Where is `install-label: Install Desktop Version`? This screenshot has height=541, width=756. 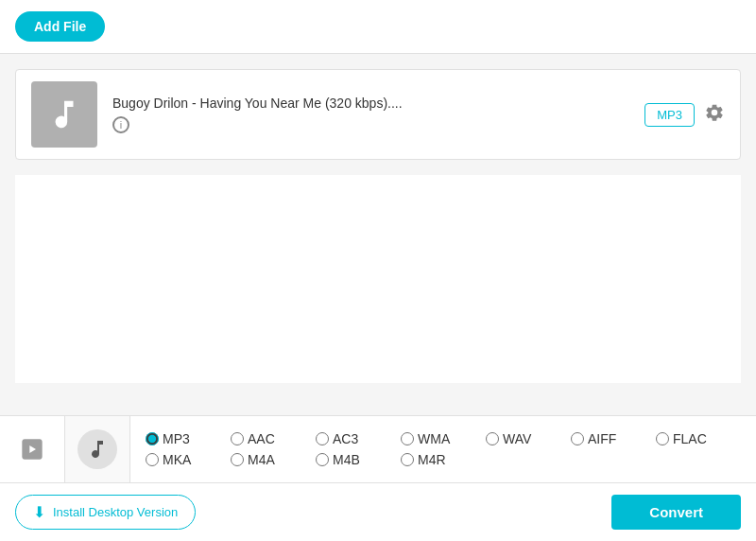 install-label: Install Desktop Version is located at coordinates (115, 513).